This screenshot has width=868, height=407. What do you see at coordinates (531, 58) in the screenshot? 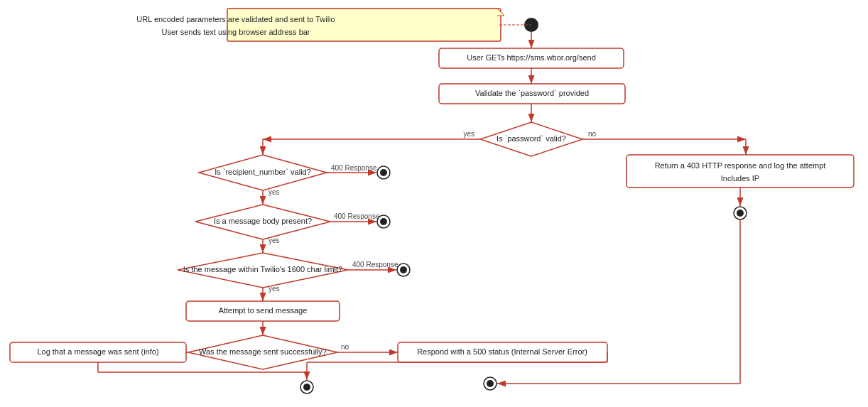
I see `user-get-label: User GETs https://sms.wbor.org/send` at bounding box center [531, 58].